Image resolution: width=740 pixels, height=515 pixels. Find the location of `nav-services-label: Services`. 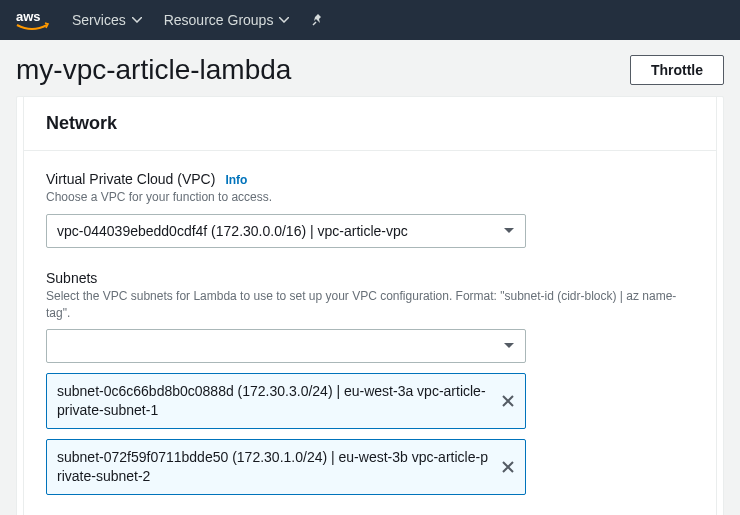

nav-services-label: Services is located at coordinates (99, 20).